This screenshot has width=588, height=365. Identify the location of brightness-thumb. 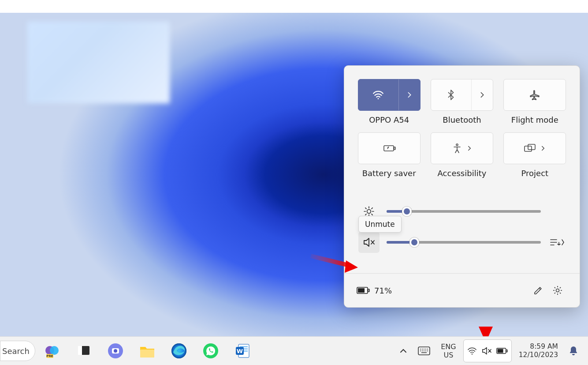
(407, 211).